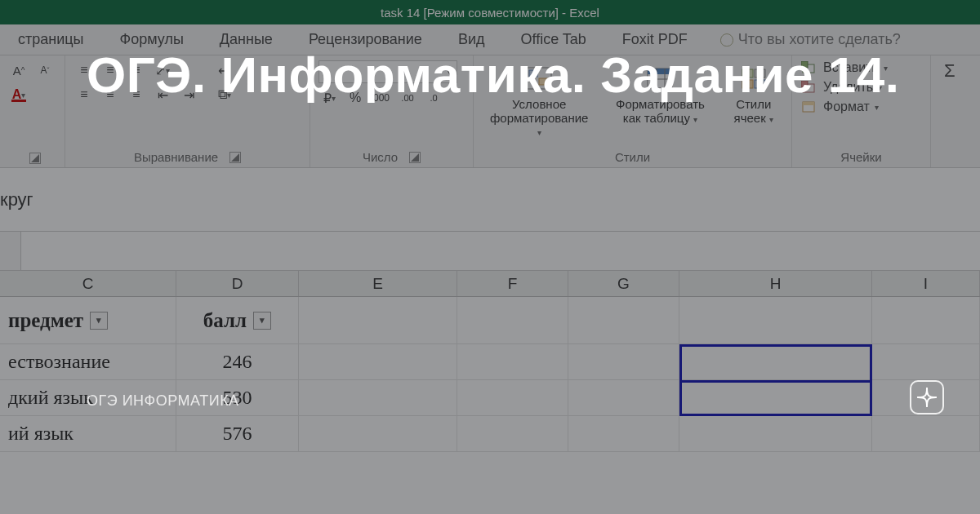  I want to click on number-dialog-launcher, so click(415, 157).